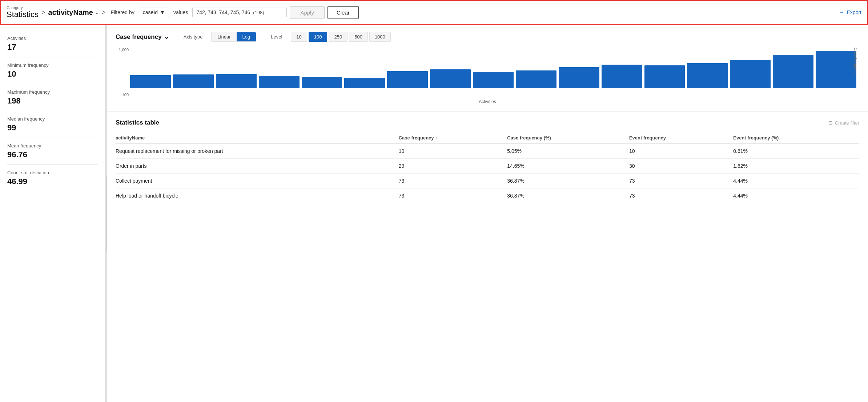 The image size is (868, 402). I want to click on level-100-button: 100, so click(318, 37).